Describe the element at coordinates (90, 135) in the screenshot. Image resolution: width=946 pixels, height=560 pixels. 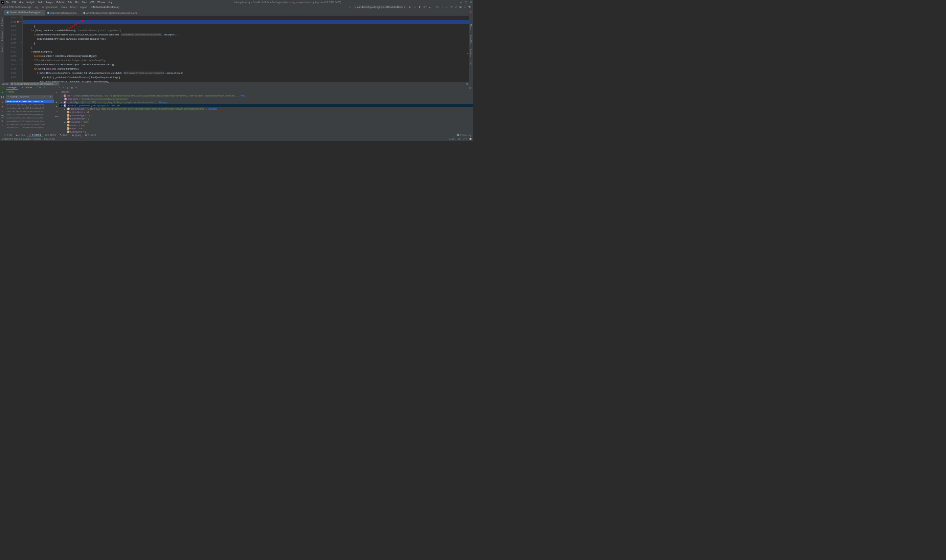
I see `tool-terminal: ▣ Terminal` at that location.